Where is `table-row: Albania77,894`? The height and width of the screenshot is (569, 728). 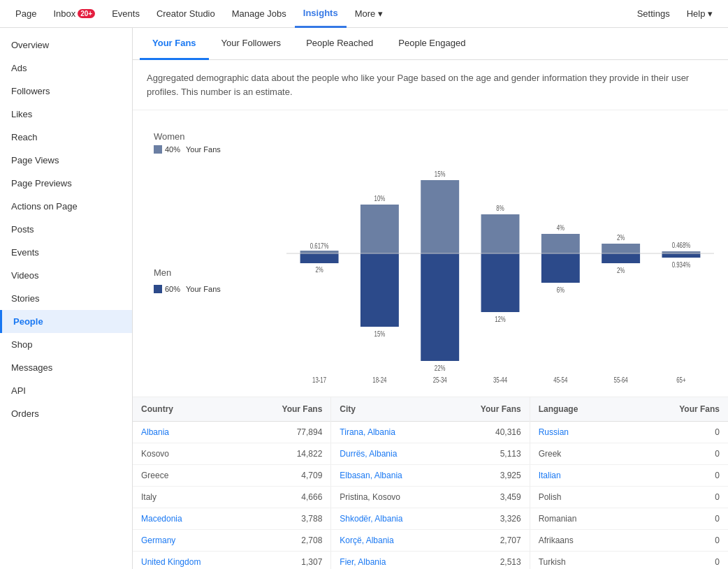
table-row: Albania77,894 is located at coordinates (232, 433).